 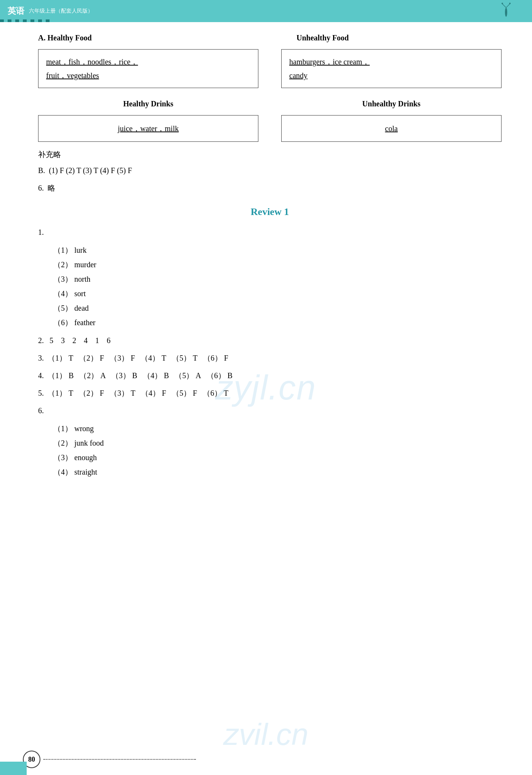 What do you see at coordinates (270, 441) in the screenshot?
I see `review-item-6: 6. （1） wrong （2） junk food （3） enough （4…` at bounding box center [270, 441].